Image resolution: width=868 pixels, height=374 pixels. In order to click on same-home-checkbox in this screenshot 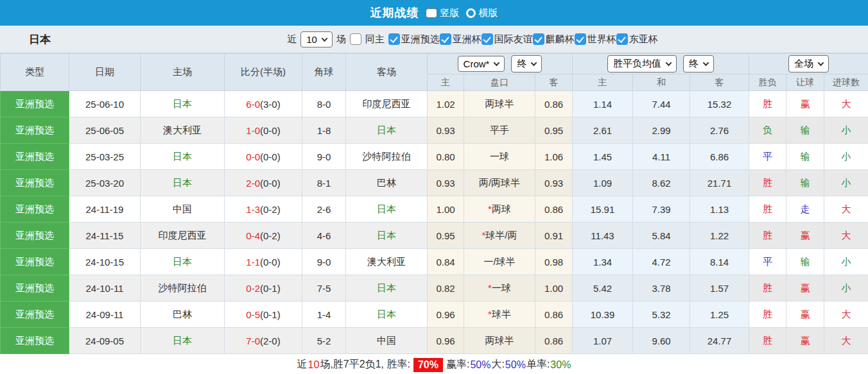, I will do `click(356, 39)`.